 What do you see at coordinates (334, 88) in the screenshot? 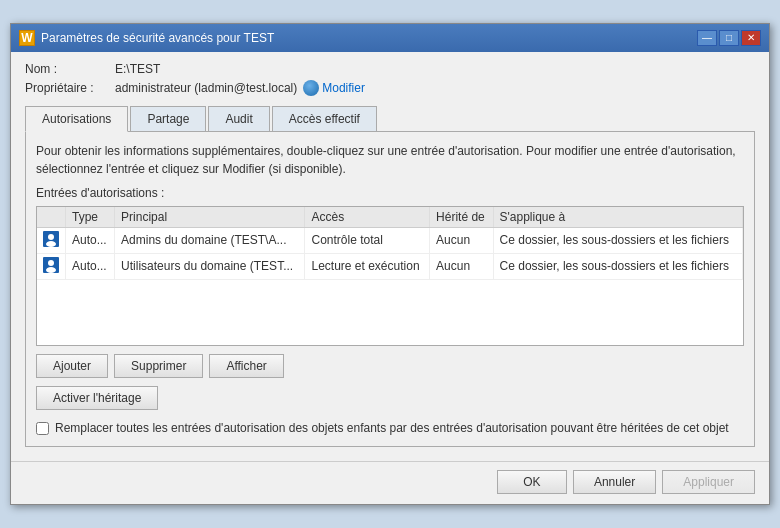
I see `modifier-link: Modifier` at bounding box center [334, 88].